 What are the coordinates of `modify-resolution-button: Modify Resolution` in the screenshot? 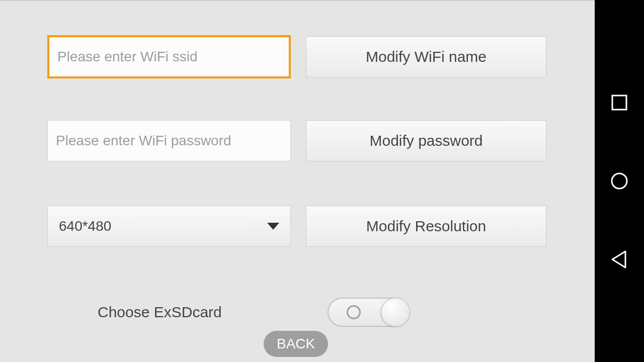 It's located at (426, 226).